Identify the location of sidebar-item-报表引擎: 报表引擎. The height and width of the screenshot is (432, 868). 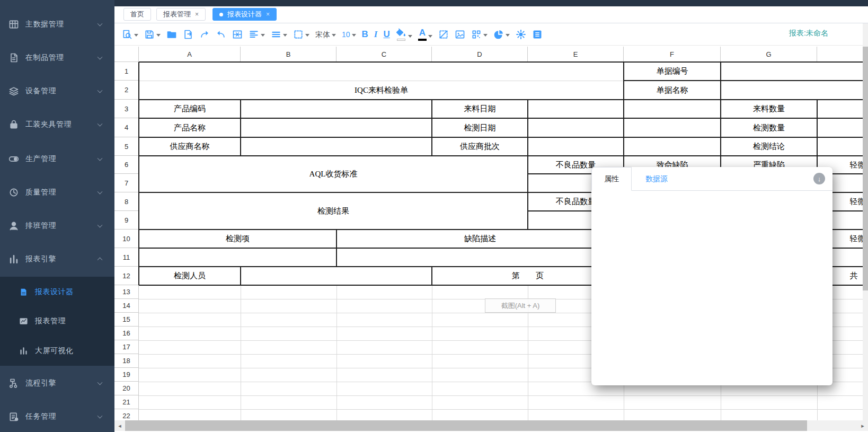
(57, 259).